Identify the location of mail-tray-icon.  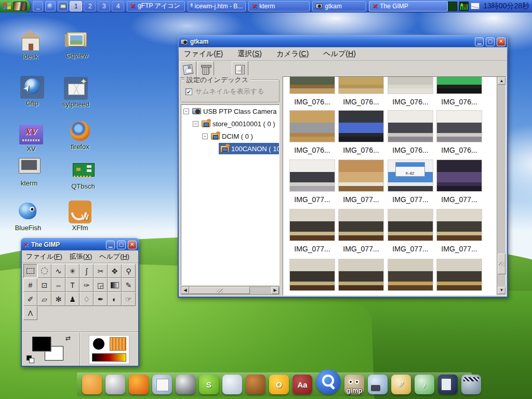
(475, 6).